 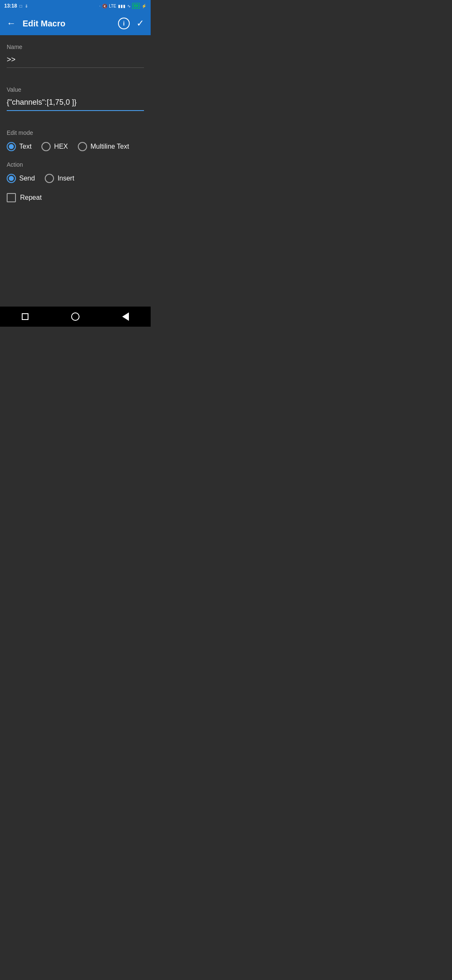 What do you see at coordinates (75, 23) in the screenshot?
I see `app-bar: ← Edit Macro i ✓` at bounding box center [75, 23].